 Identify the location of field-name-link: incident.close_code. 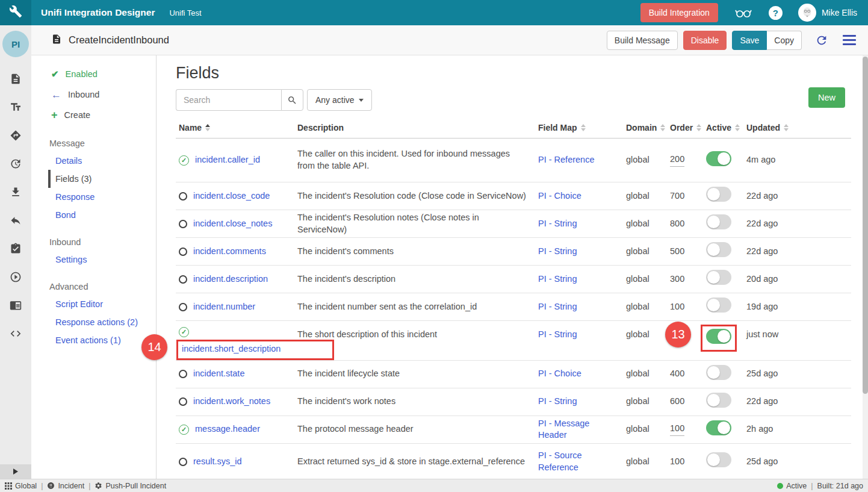
(231, 196).